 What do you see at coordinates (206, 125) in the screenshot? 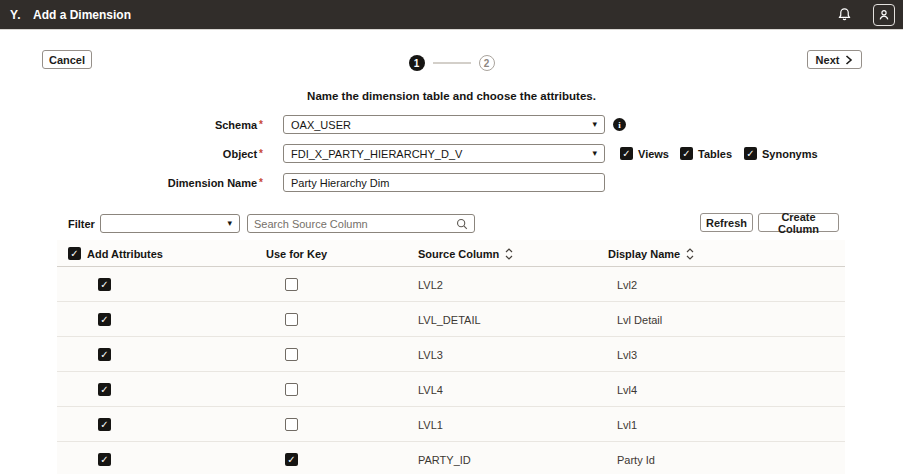
I see `schema-label: Schema*` at bounding box center [206, 125].